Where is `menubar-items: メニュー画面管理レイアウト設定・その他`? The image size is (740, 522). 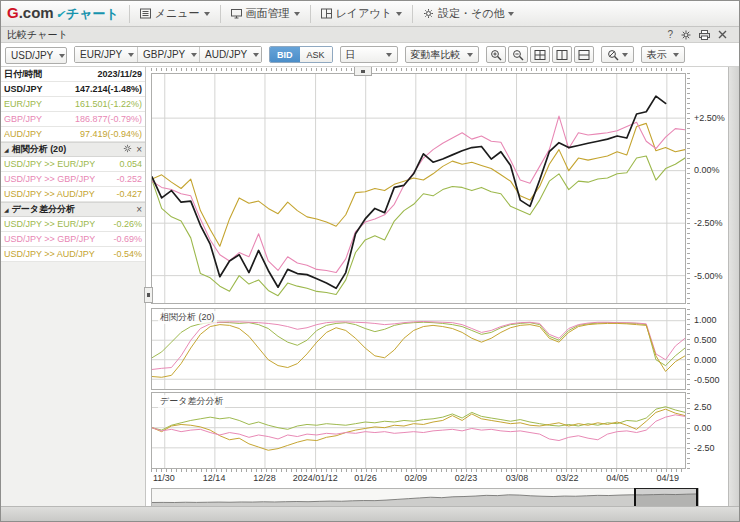
menubar-items: メニュー画面管理レイアウト設定・その他 is located at coordinates (327, 14).